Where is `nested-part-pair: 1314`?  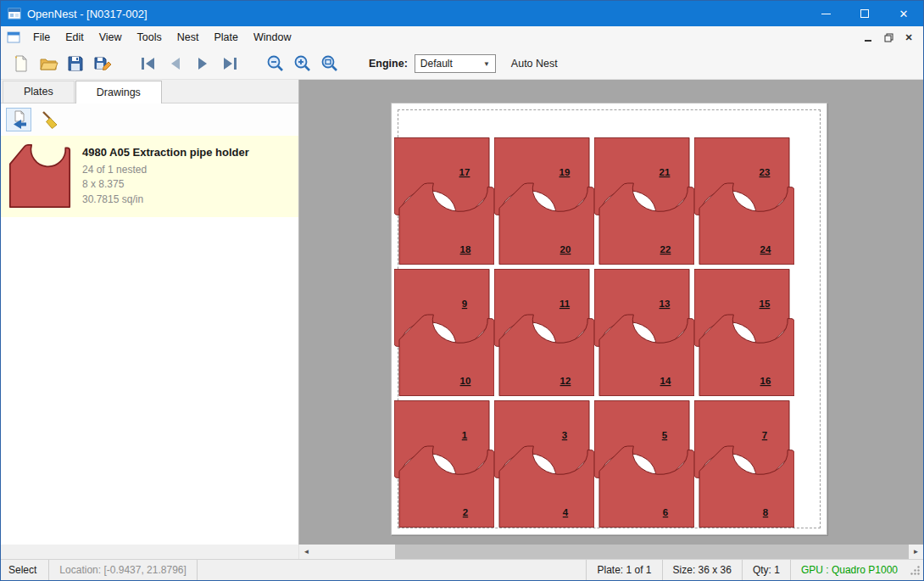 nested-part-pair: 1314 is located at coordinates (644, 332).